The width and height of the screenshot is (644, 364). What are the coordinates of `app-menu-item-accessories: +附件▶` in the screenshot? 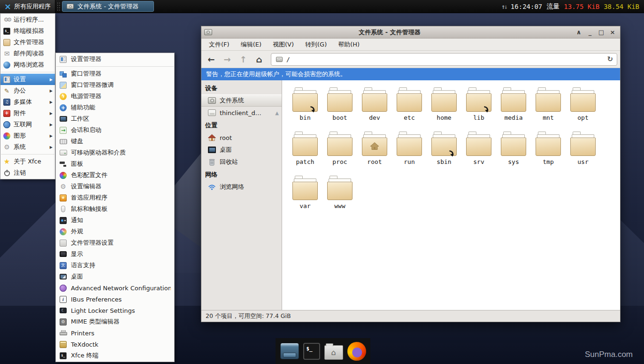 It's located at (28, 113).